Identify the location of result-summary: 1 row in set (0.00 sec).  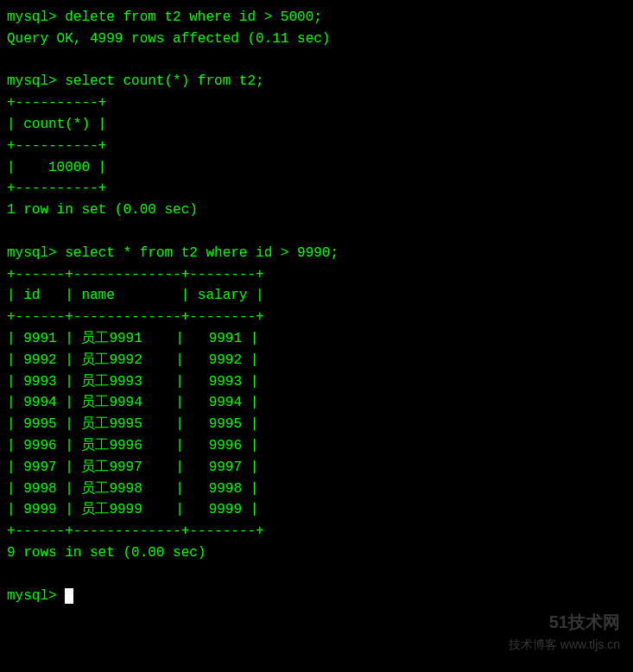
(102, 210).